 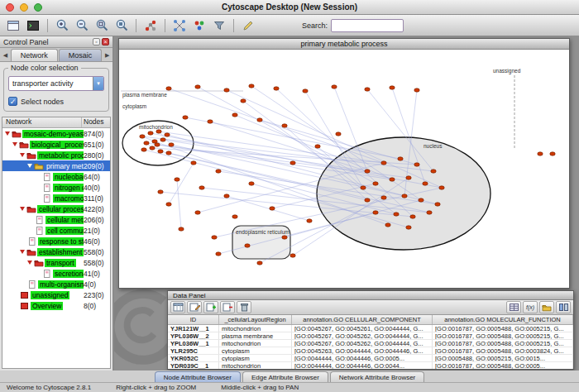 What do you see at coordinates (56, 165) in the screenshot?
I see `tree-row: primary metabo209(0)` at bounding box center [56, 165].